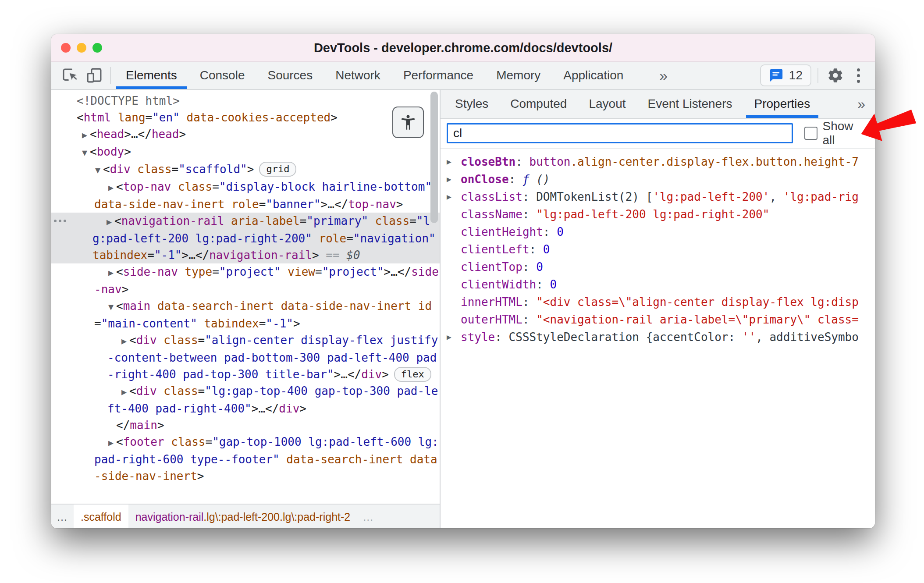 The image size is (924, 583). I want to click on tree-node: ▶<div class="align-center display-flex j…, so click(246, 357).